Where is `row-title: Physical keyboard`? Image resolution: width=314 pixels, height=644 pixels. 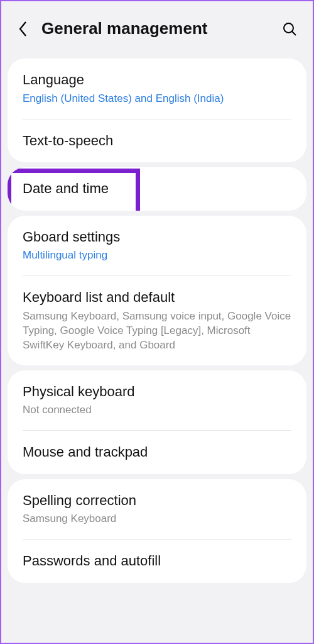
row-title: Physical keyboard is located at coordinates (157, 392).